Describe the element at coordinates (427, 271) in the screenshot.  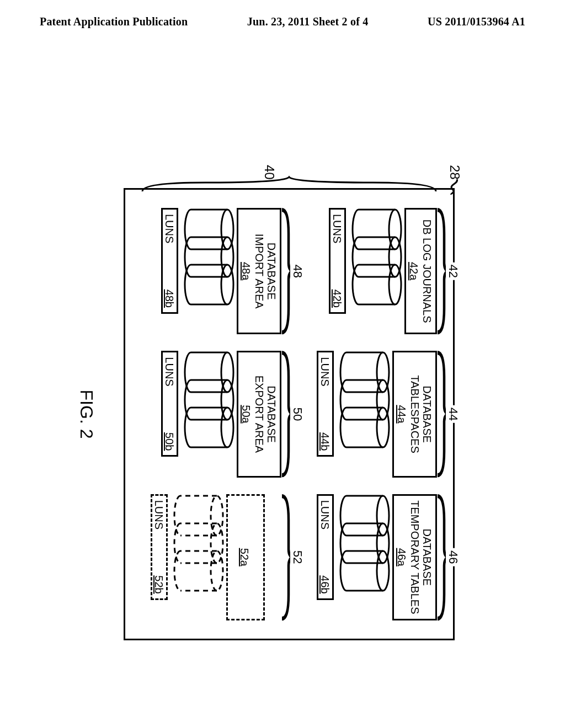
I see `group-title: DB LOG JOURNALS` at that location.